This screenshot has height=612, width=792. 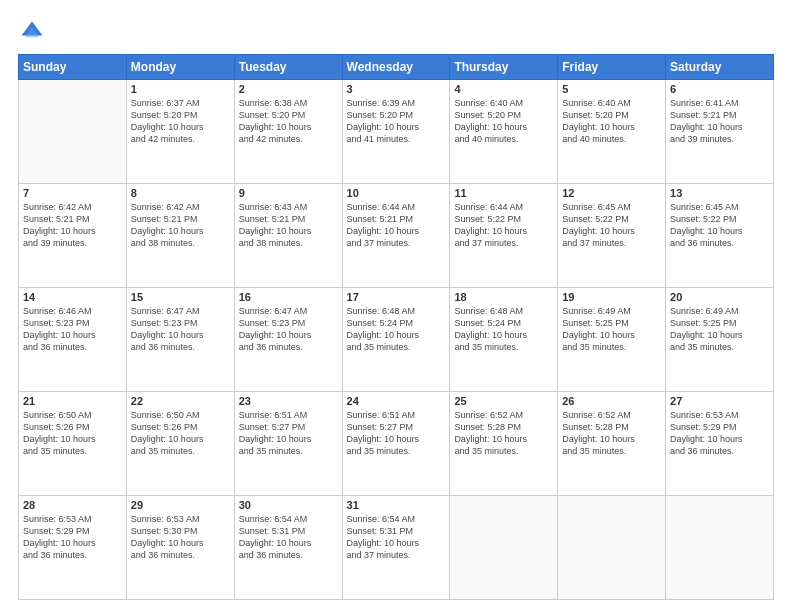 What do you see at coordinates (72, 330) in the screenshot?
I see `day-info: Sunrise: 6:46 AM Sunset: 5:23 PM Dayligh…` at bounding box center [72, 330].